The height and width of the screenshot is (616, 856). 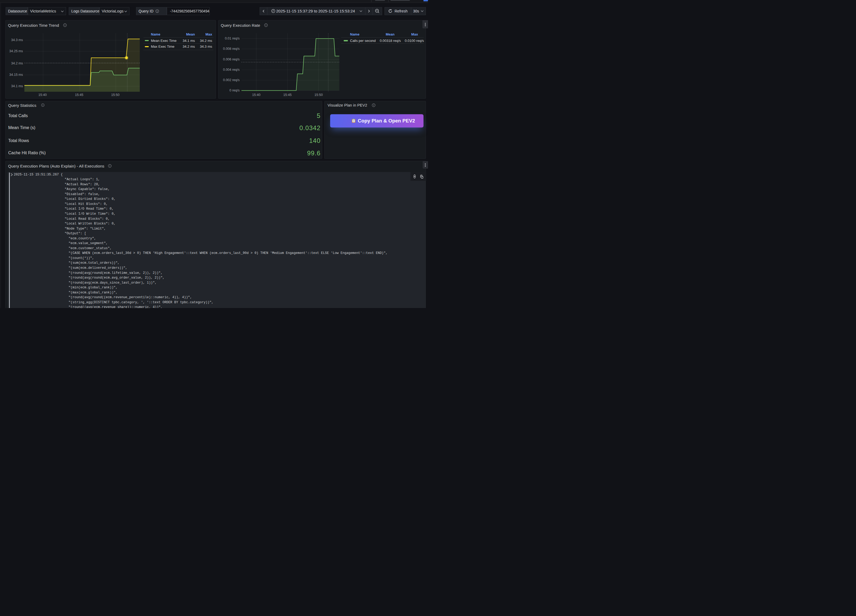 I want to click on svg-text: 0.002 req/s, so click(x=231, y=80).